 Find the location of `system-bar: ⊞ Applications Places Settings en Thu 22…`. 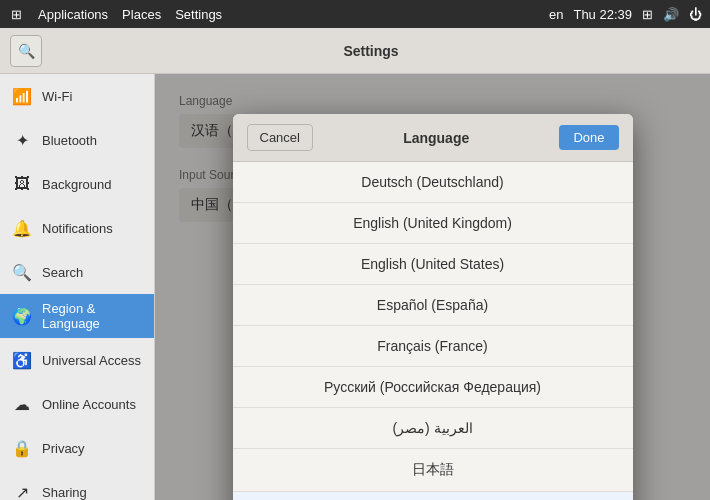

system-bar: ⊞ Applications Places Settings en Thu 22… is located at coordinates (355, 14).